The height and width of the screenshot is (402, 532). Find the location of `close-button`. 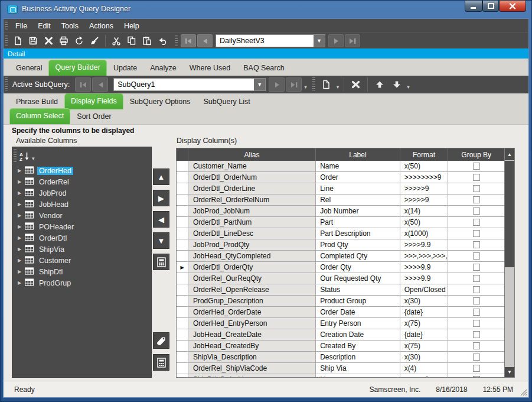

close-button is located at coordinates (513, 6).